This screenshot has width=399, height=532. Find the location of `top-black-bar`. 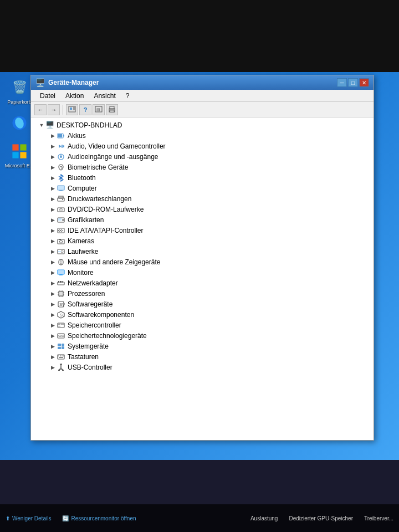

top-black-bar is located at coordinates (200, 36).